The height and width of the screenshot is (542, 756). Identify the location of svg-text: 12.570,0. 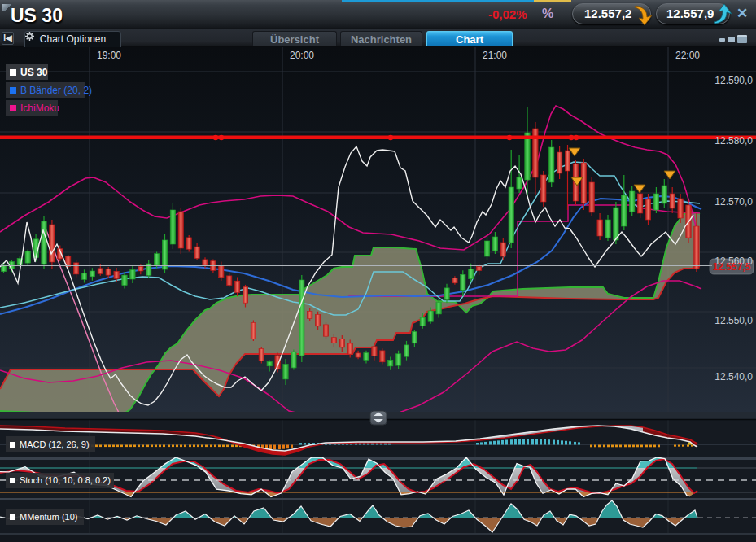
(734, 202).